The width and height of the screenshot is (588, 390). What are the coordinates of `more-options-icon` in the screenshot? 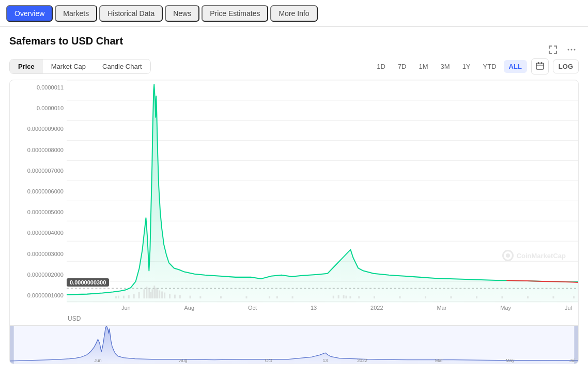 It's located at (571, 51).